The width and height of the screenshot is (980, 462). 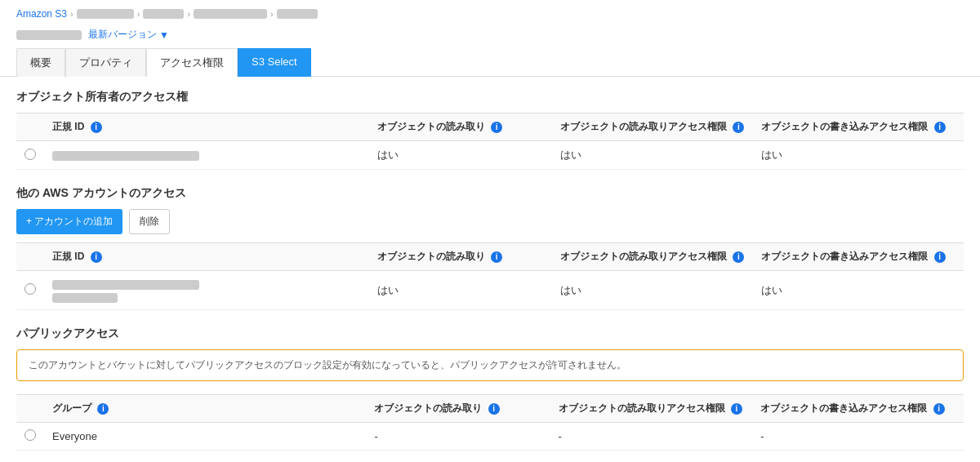 What do you see at coordinates (461, 257) in the screenshot?
I see `col2-header-read: オブジェクトの読み取り i` at bounding box center [461, 257].